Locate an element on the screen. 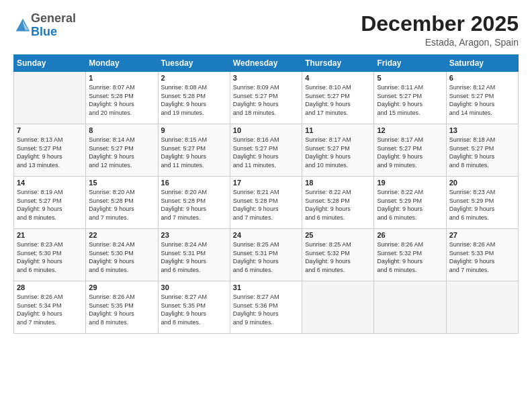 Image resolution: width=532 pixels, height=411 pixels. day-number: 17 is located at coordinates (266, 183).